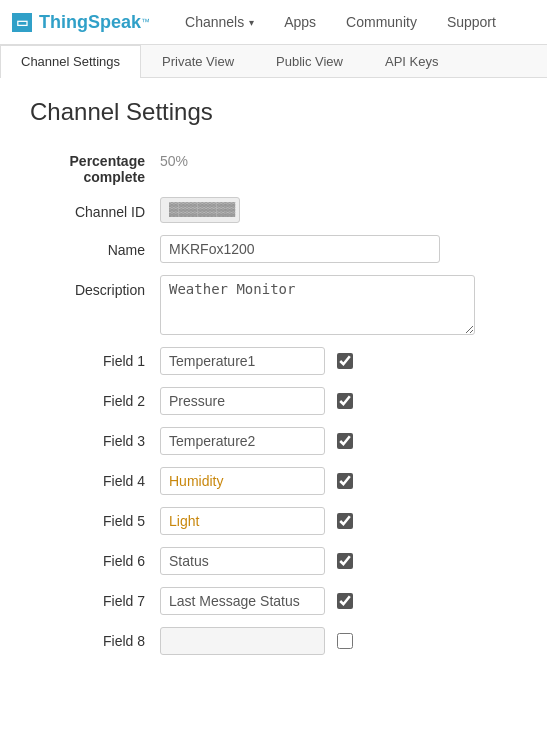 This screenshot has height=732, width=547. I want to click on brand-logo-box: ▭, so click(22, 22).